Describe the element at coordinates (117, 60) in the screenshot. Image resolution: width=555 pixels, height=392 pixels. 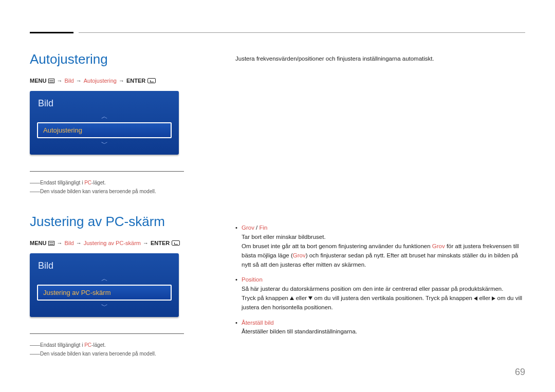
I see `section-heading-autojustering: Autojustering` at that location.